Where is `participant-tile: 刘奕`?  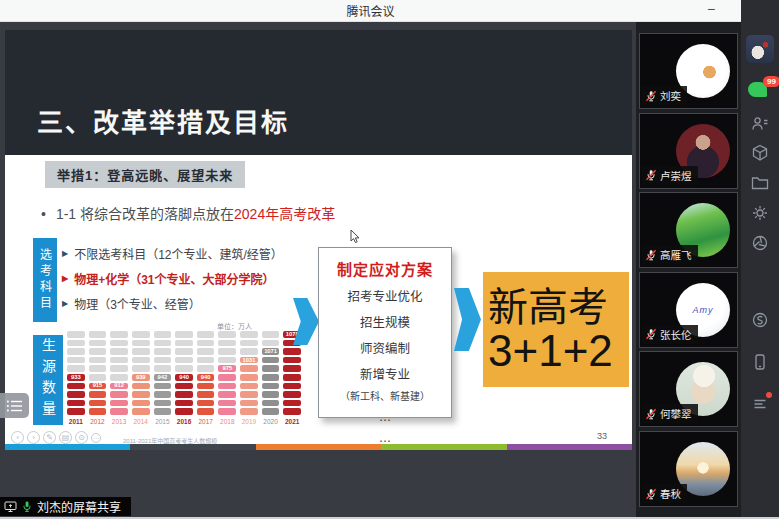
participant-tile: 刘奕 is located at coordinates (688, 71).